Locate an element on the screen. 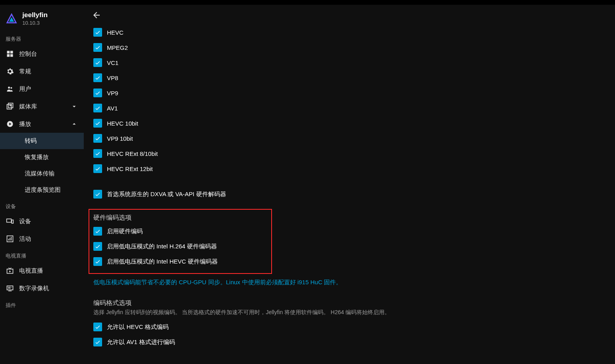 The image size is (615, 364). sidebar-item-label: 数字录像机 is located at coordinates (49, 289).